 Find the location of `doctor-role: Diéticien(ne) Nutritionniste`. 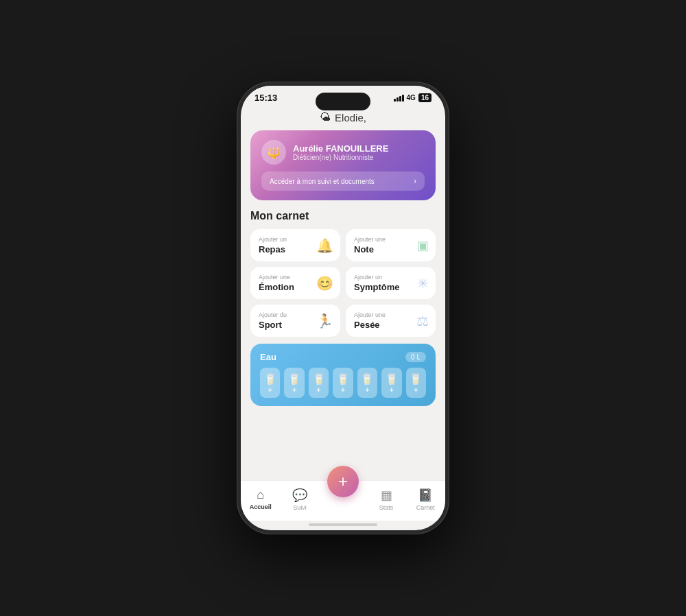

doctor-role: Diéticien(ne) Nutritionniste is located at coordinates (340, 158).